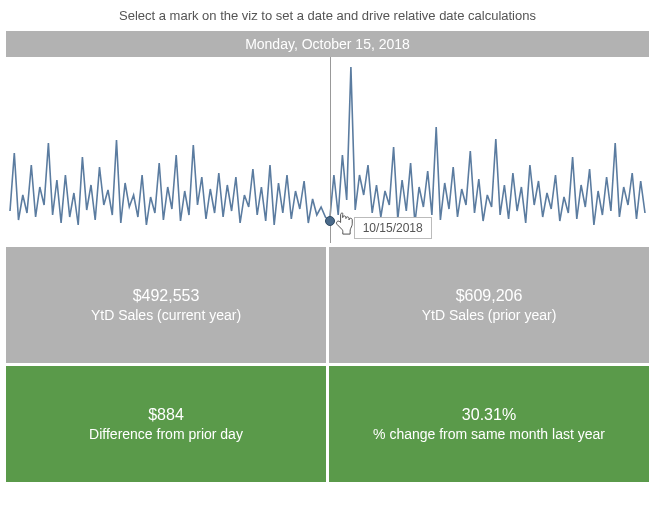 The height and width of the screenshot is (525, 655). Describe the element at coordinates (489, 305) in the screenshot. I see `tile-ytd-prior: $609,206 YtD Sales (prior year)` at that location.